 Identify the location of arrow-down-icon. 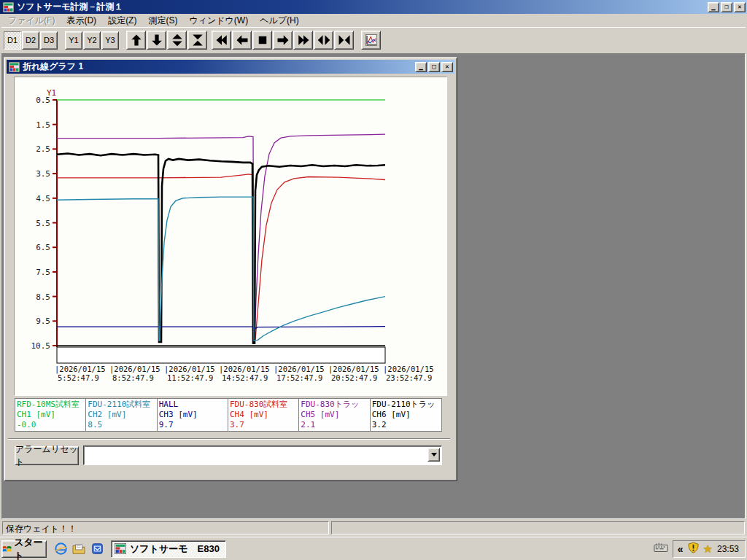
(156, 40).